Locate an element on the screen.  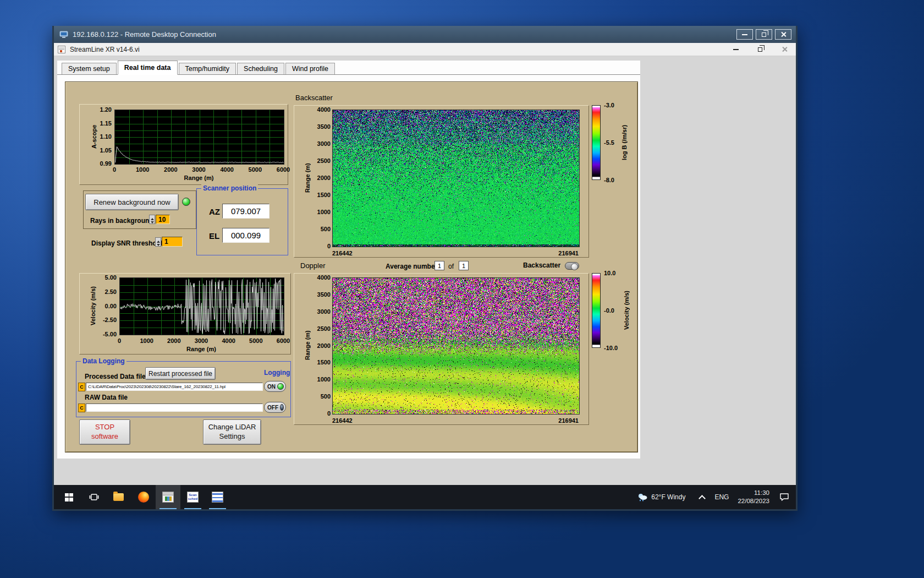
change-lidar-settings-button: Change LiDAR Settings is located at coordinates (232, 432).